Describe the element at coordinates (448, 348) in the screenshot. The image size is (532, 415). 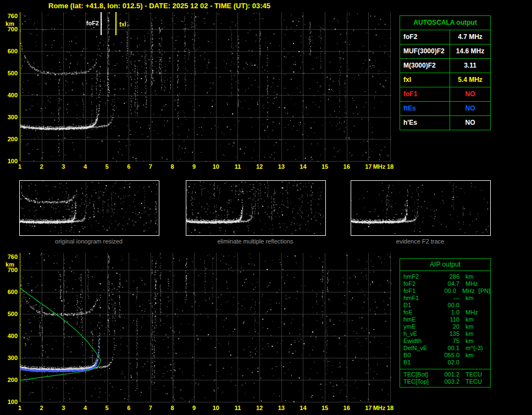
I see `aip-row-value: 00.1` at that location.